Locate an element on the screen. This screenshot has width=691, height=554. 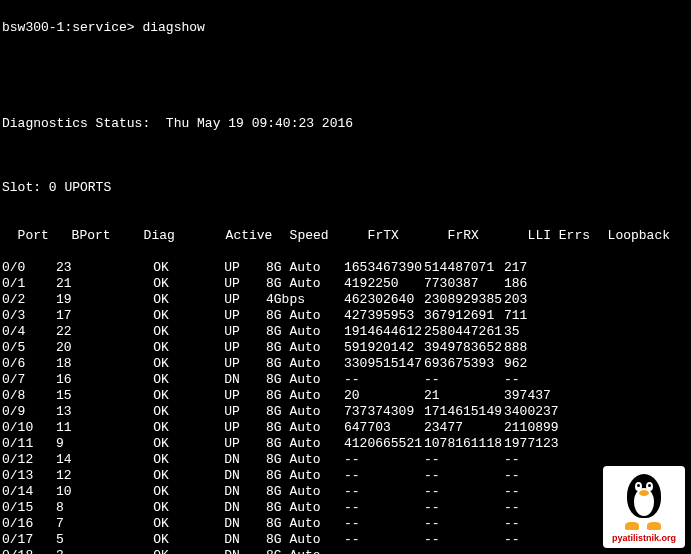
cell-port: 0/18 is located at coordinates (29, 551).